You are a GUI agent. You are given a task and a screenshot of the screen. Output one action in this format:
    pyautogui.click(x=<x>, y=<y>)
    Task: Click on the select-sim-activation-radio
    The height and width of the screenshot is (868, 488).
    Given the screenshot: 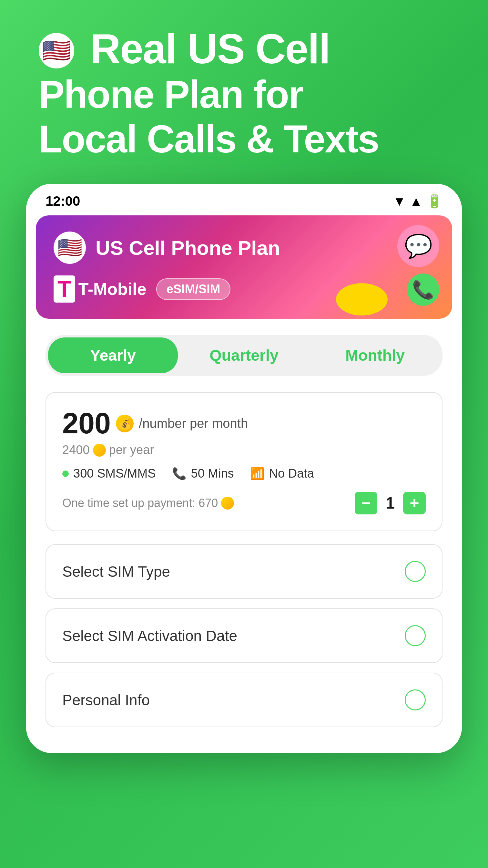 What is the action you would take?
    pyautogui.click(x=415, y=636)
    